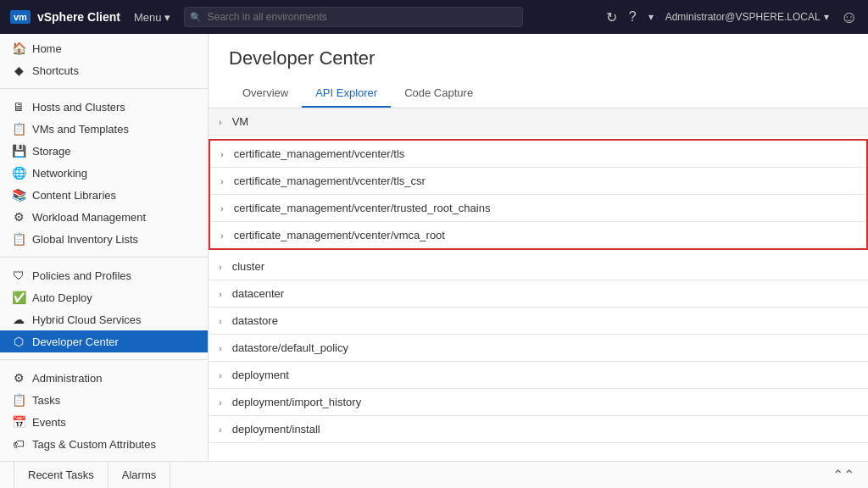 Image resolution: width=868 pixels, height=488 pixels. Describe the element at coordinates (434, 474) in the screenshot. I see `bottombar: Recent Tasks Alarms ⌃⌃` at that location.